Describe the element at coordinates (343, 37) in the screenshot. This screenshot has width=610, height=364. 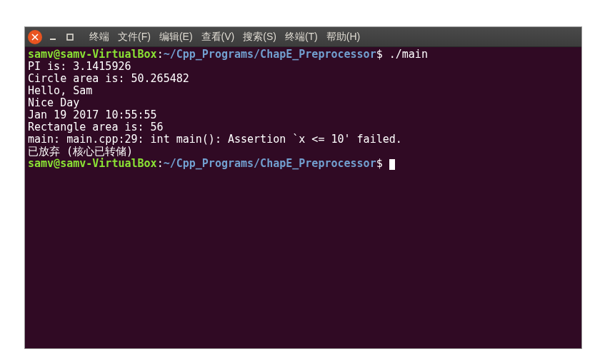
I see `menu-help: 帮助(H)` at that location.